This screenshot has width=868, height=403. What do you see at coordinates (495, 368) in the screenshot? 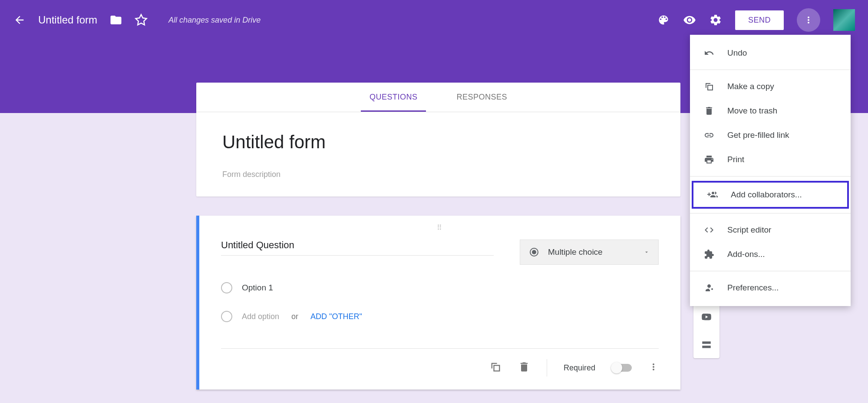
I see `duplicate-icon` at bounding box center [495, 368].